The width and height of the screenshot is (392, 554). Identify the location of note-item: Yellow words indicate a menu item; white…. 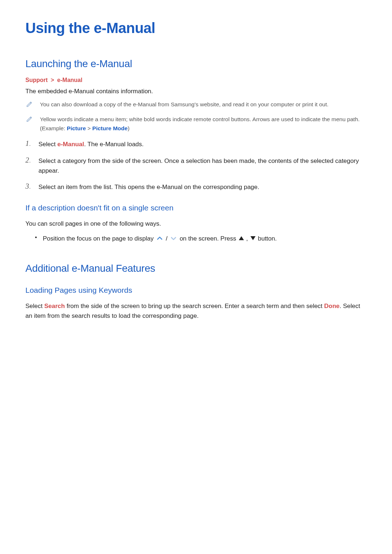
(196, 124).